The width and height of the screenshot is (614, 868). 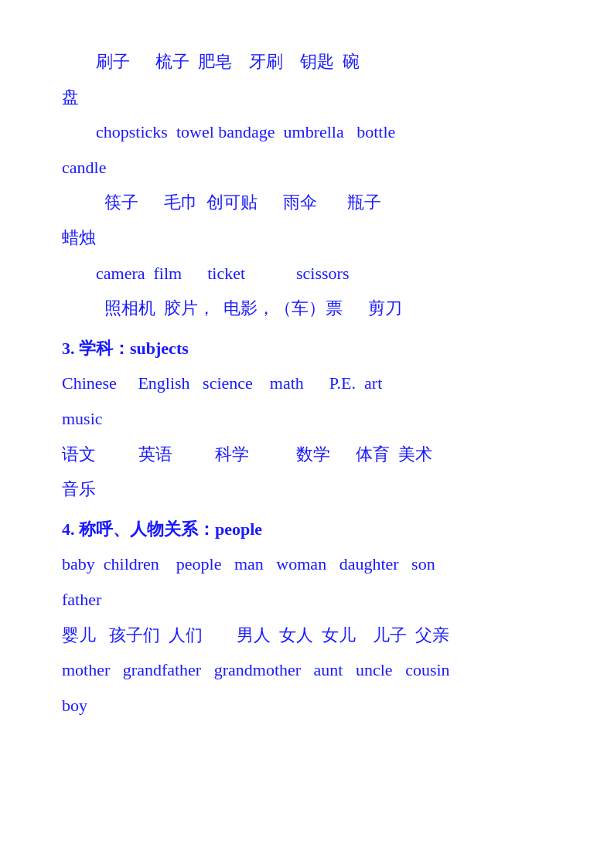 What do you see at coordinates (311, 564) in the screenshot?
I see `people-en-line1: baby children people man woman daughter …` at bounding box center [311, 564].